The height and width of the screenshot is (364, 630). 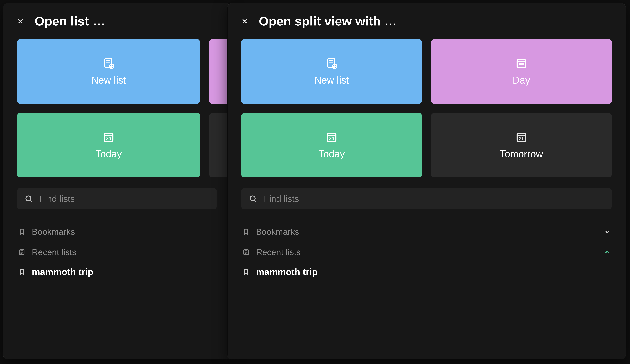 What do you see at coordinates (117, 21) in the screenshot?
I see `panel-header: Open list …` at bounding box center [117, 21].